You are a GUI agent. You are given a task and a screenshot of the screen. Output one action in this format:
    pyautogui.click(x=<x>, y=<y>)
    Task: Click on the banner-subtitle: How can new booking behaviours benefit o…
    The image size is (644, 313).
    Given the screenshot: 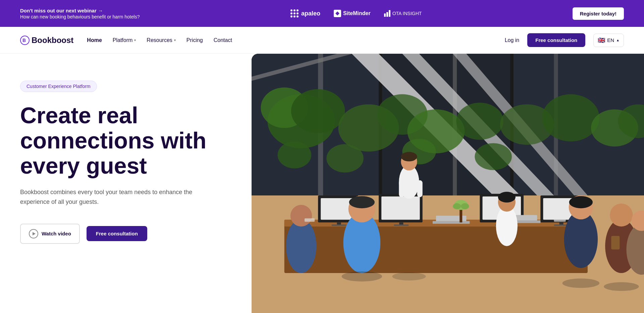 What is the action you would take?
    pyautogui.click(x=80, y=17)
    